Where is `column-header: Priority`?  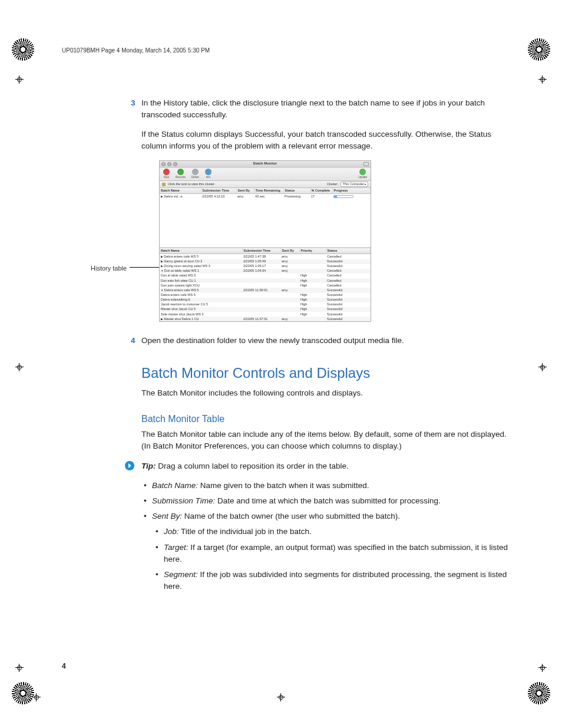
column-header: Priority is located at coordinates (312, 251).